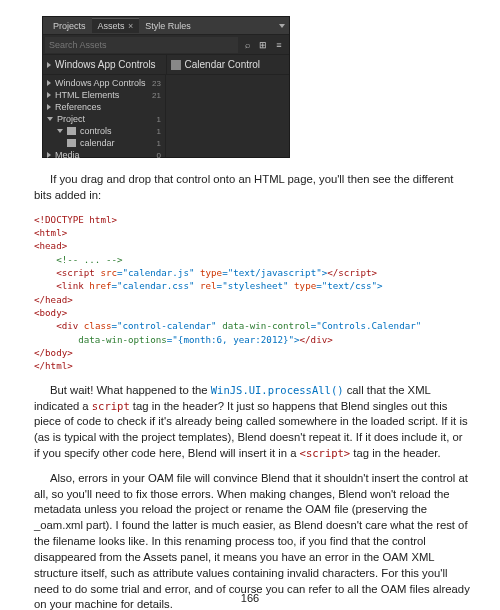 The width and height of the screenshot is (500, 610). Describe the element at coordinates (352, 272) in the screenshot. I see `code-token: </script>` at that location.